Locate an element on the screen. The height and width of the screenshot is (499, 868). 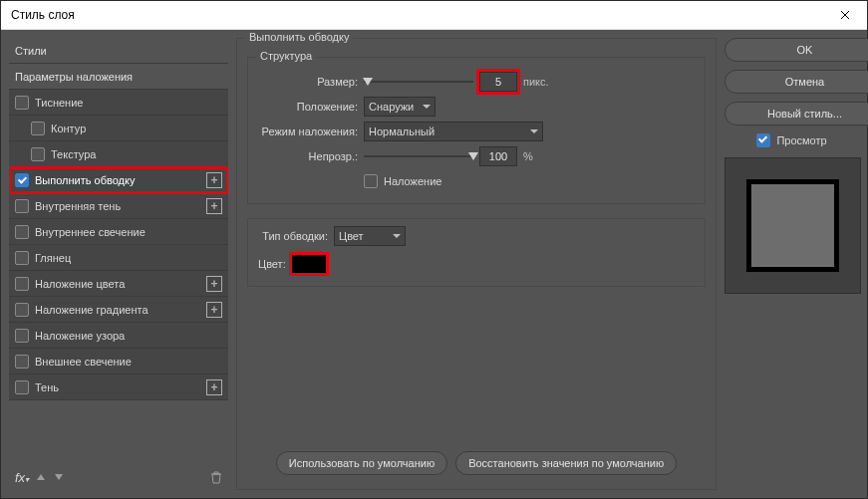
effect-label: Внешнее свечение is located at coordinates (129, 362).